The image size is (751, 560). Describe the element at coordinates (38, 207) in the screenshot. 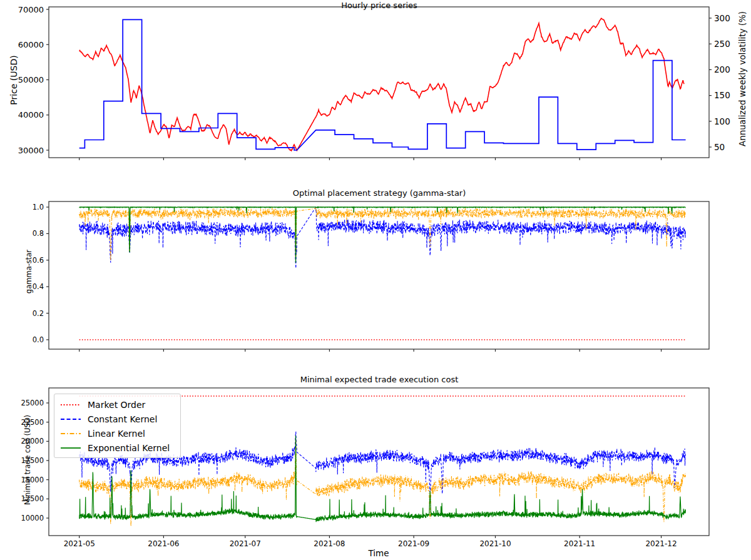

I see `svg-text: 1.0` at that location.